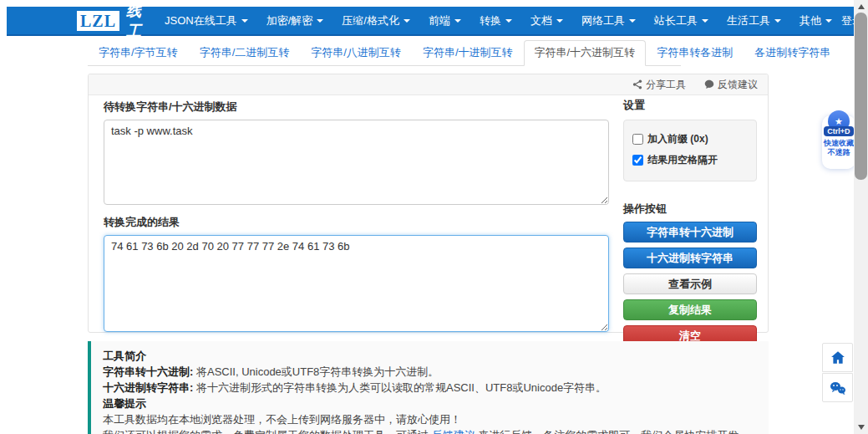 The image size is (868, 434). Describe the element at coordinates (356, 283) in the screenshot. I see `result-textarea: 74 61 73 6b 20 2d 70 20 77 77 77 2e 74 6…` at that location.